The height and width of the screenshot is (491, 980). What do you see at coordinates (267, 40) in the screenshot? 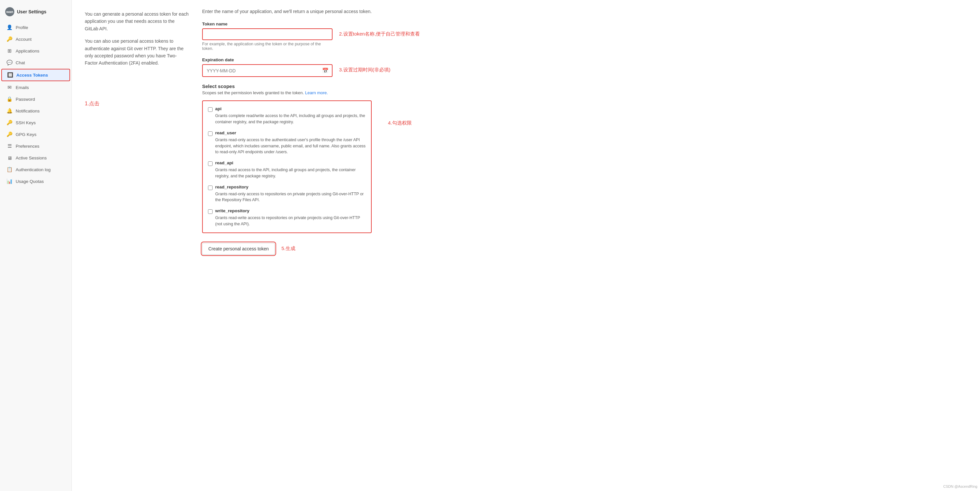
I see `token-name-input-wrap: For example, the application using the t…` at bounding box center [267, 40].